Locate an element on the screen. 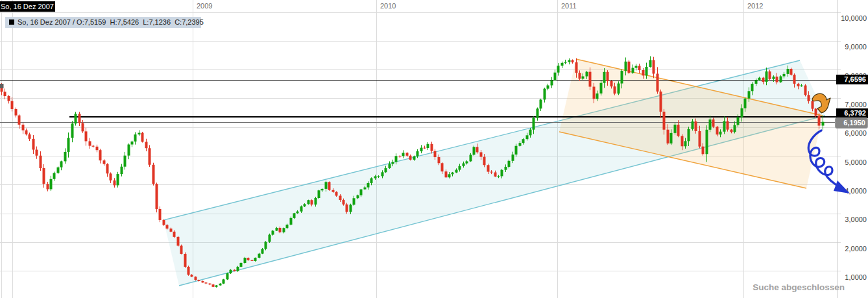  series-marker-icon is located at coordinates (12, 22).